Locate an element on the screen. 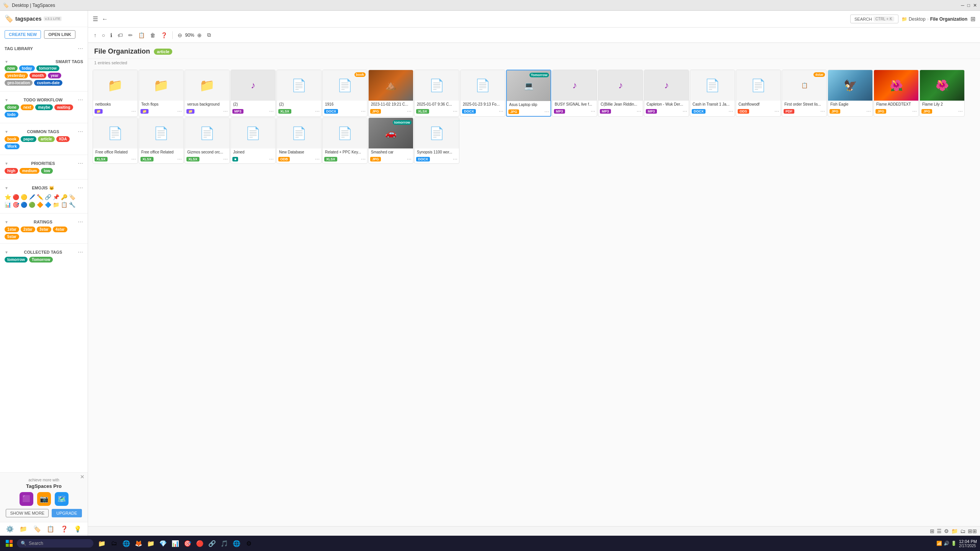  emoji-green: 🟢 is located at coordinates (32, 205).